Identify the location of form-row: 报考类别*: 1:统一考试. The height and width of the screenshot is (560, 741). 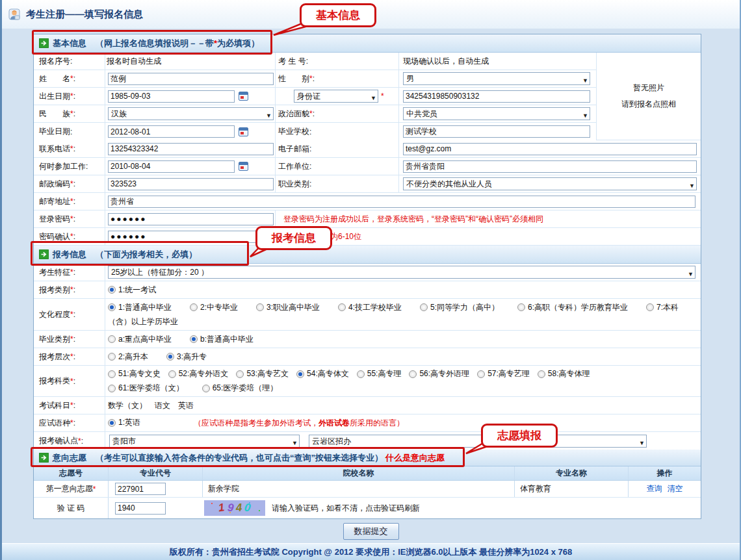
(367, 290).